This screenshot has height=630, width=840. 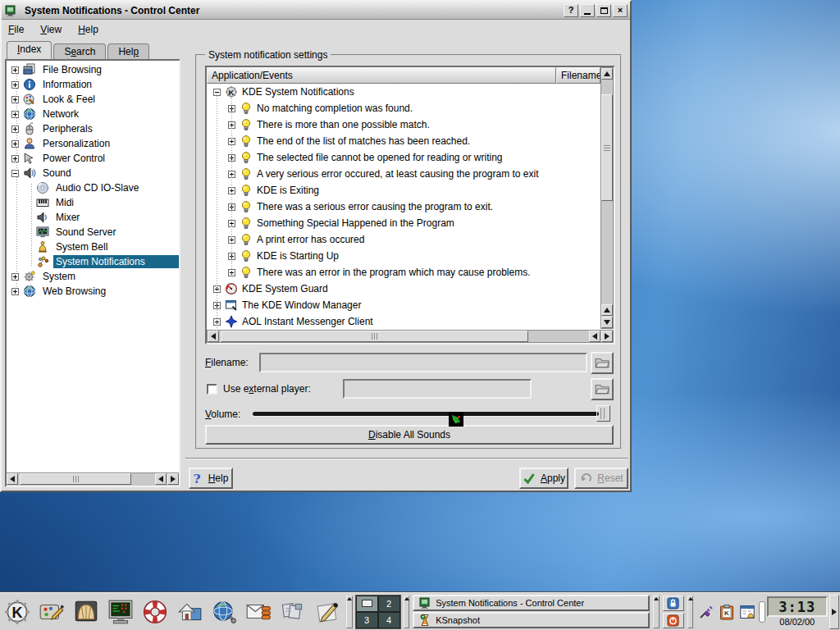 I want to click on event-row: No matching completion was found., so click(x=404, y=108).